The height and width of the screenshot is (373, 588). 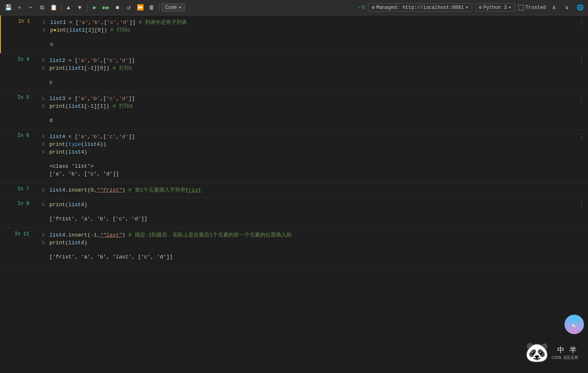 I want to click on cell-9: In 9 1 print(list4) ⋮ ['frist', 'a', 'b'…, so click(x=294, y=213).